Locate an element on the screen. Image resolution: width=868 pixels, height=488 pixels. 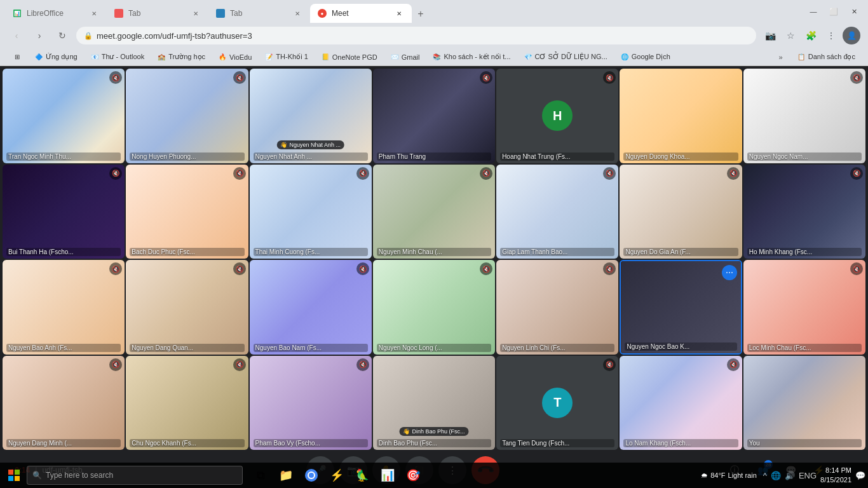
tab-2: Tab ✕ is located at coordinates (158, 13).